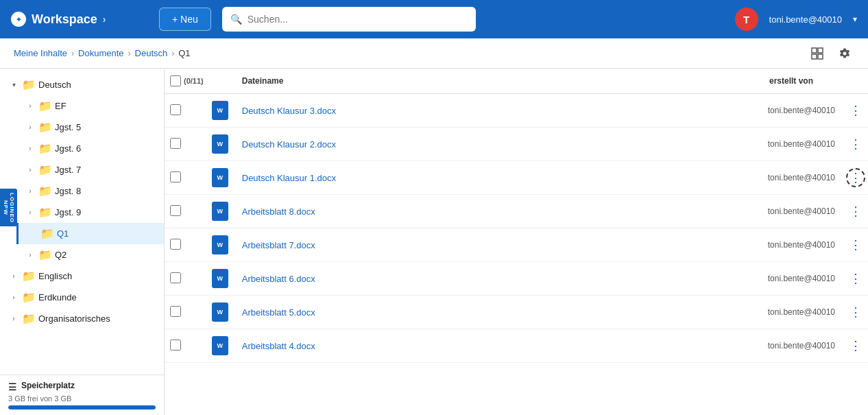 The height and width of the screenshot is (415, 868). I want to click on header-author-col: erstellt von, so click(713, 81).